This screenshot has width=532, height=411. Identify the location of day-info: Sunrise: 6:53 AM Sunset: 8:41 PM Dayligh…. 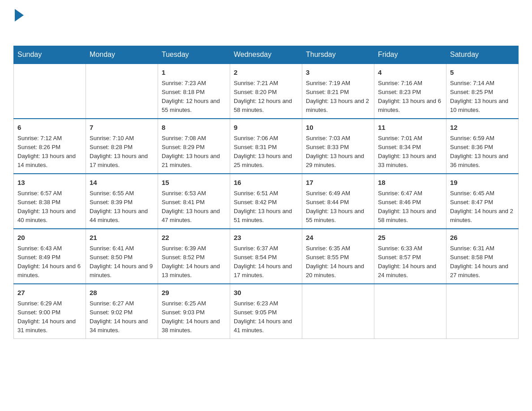
(194, 207).